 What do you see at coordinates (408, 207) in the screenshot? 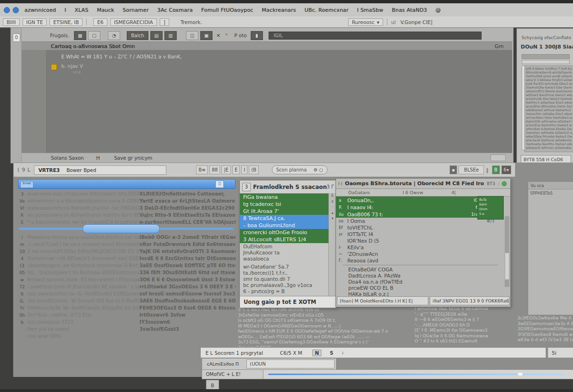
I see `table-row-selected: R I naaov I4: 6` at bounding box center [408, 207].